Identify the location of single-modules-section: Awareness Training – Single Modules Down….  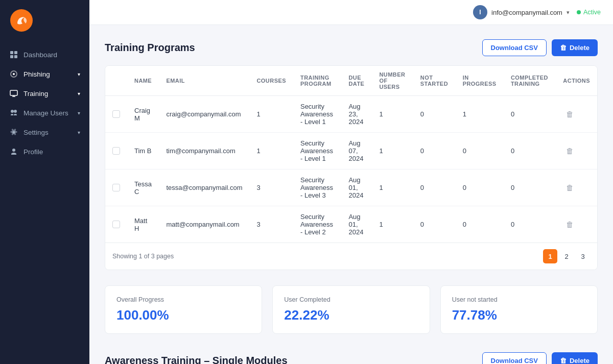
(351, 358).